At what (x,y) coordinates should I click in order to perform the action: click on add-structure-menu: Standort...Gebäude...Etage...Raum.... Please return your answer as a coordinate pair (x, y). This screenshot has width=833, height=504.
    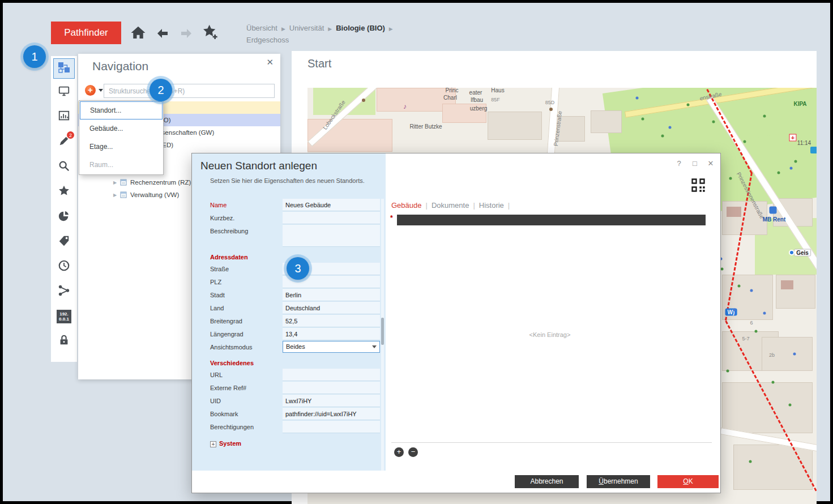
    Looking at the image, I should click on (121, 138).